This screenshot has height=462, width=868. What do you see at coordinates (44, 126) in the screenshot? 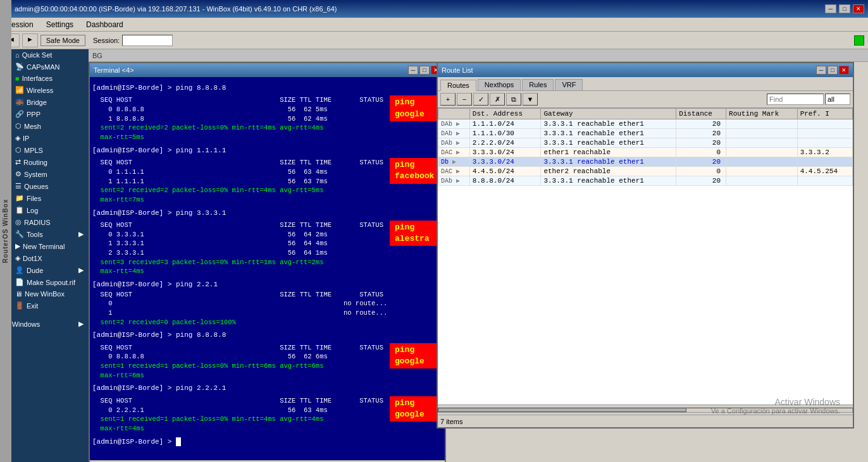
I see `sidebar-item-mesh: ⬡ Mesh` at bounding box center [44, 126].